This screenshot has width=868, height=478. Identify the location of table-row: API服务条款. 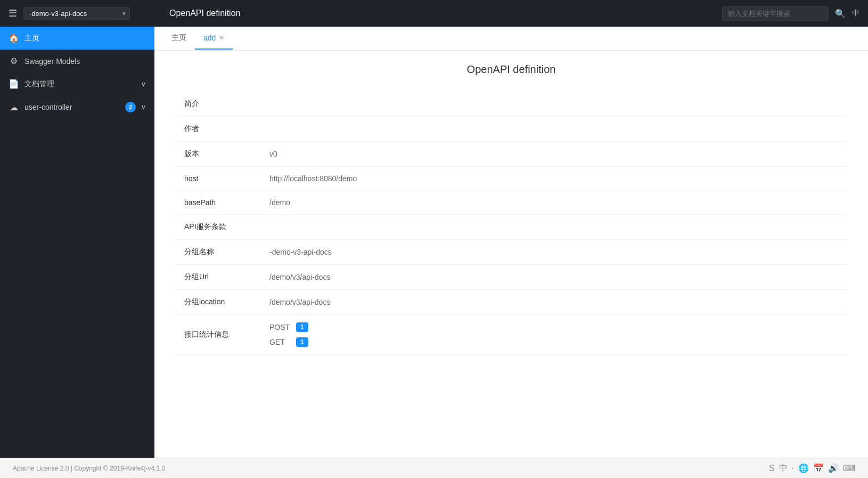
(511, 227).